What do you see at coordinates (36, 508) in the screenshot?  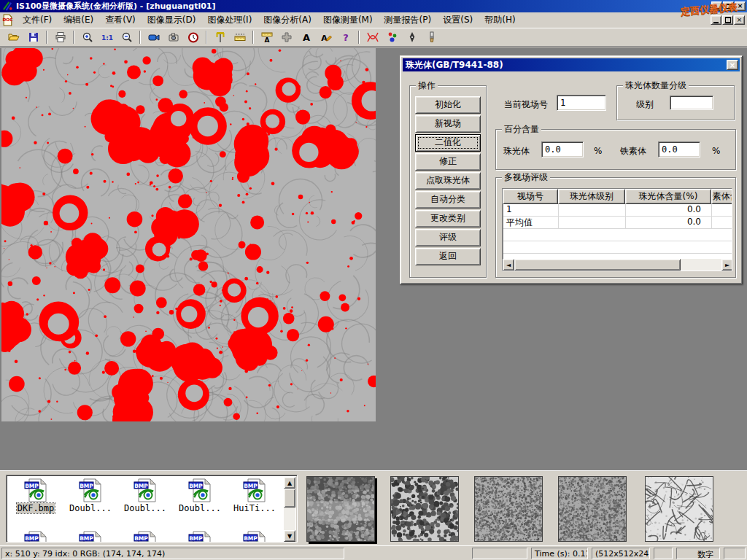 I see `file-name: DKF.bmp` at bounding box center [36, 508].